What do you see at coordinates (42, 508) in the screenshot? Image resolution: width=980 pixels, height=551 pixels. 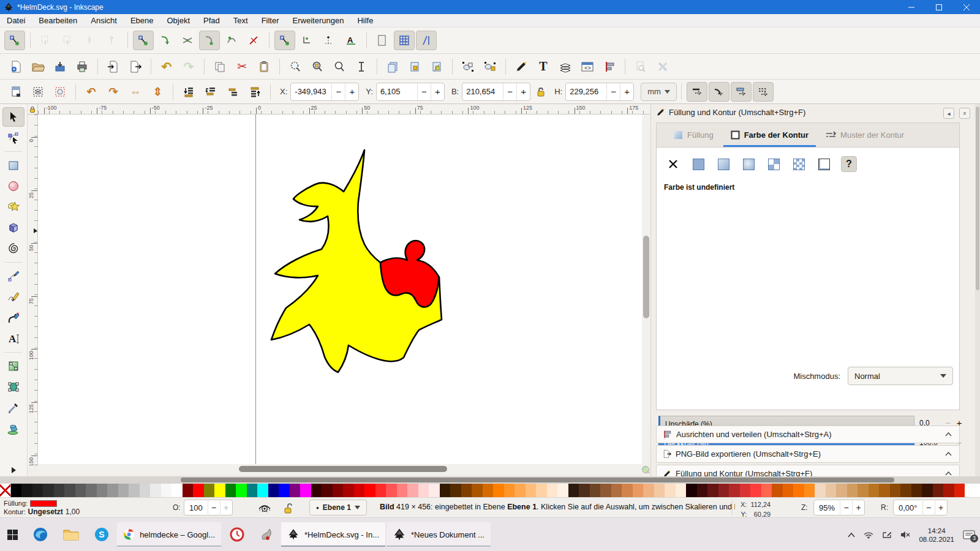 I see `fill-stroke-indicator: Füllung: Kontur:Ungesetzt1,00` at bounding box center [42, 508].